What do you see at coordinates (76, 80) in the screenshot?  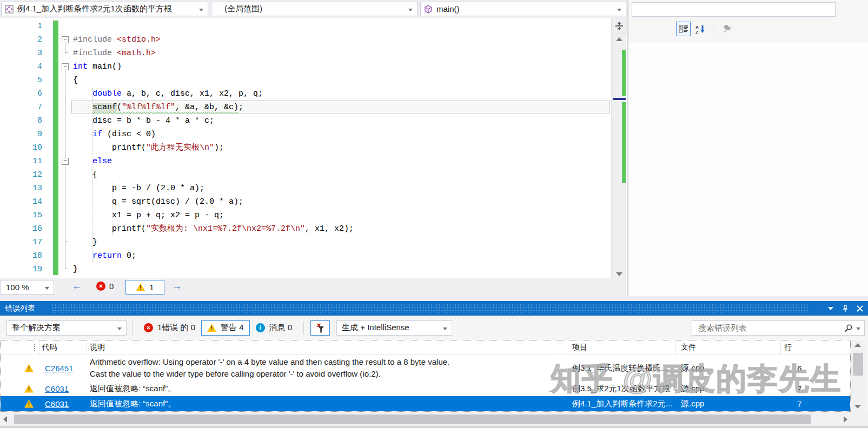 I see `code-line-text: {` at bounding box center [76, 80].